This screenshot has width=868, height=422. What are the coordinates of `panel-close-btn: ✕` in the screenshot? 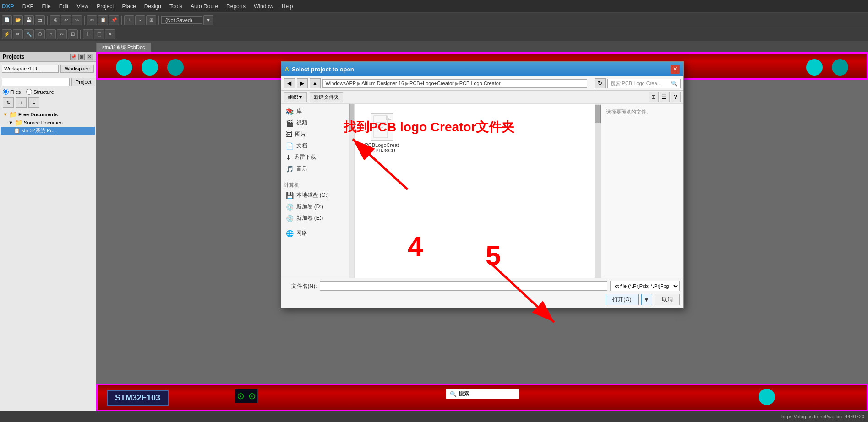 It's located at (90, 57).